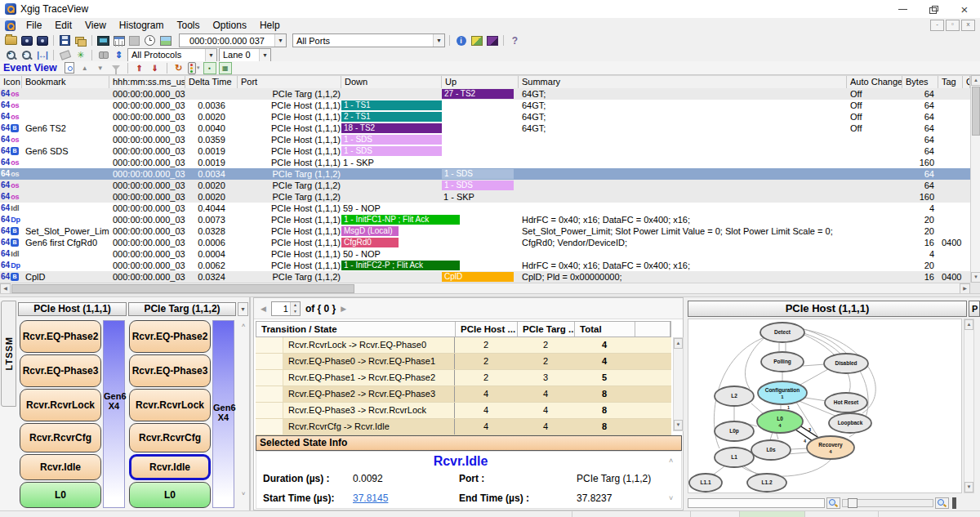 The image size is (980, 517). What do you see at coordinates (270, 25) in the screenshot?
I see `menu-help: Help` at bounding box center [270, 25].